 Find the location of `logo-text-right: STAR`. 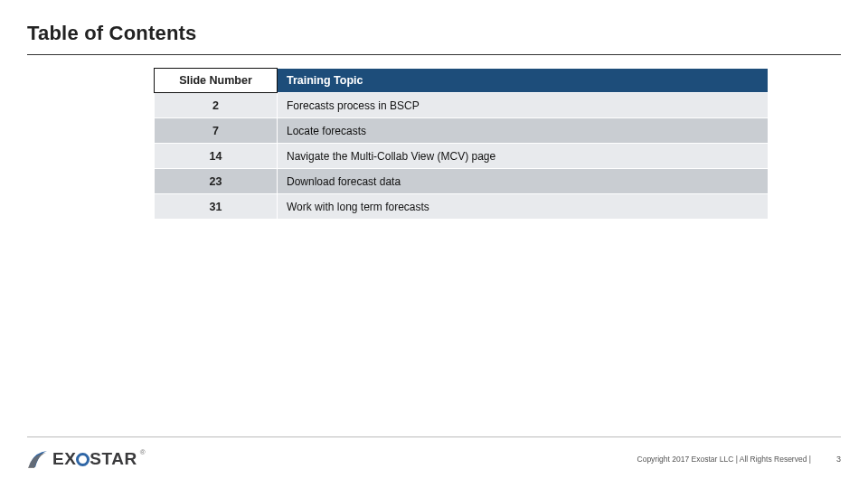

logo-text-right: STAR is located at coordinates (113, 459).